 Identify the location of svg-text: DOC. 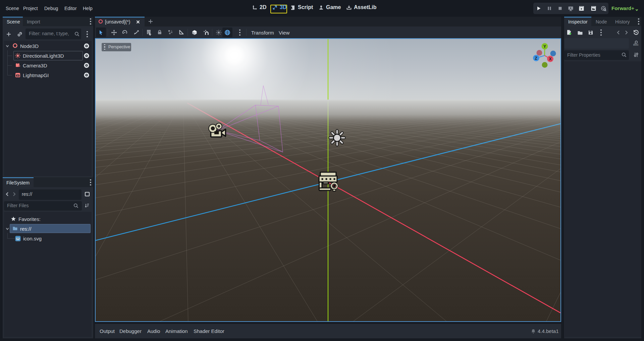
(636, 45).